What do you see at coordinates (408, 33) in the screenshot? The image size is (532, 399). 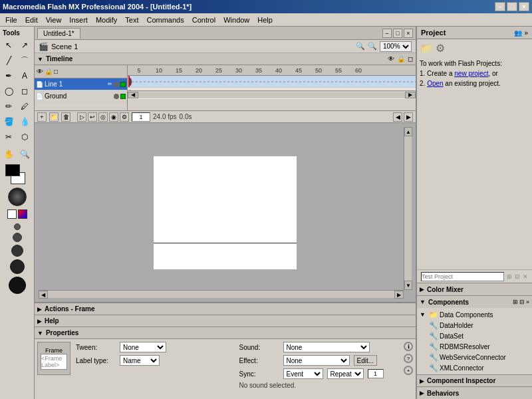 I see `doc-close-button: ×` at bounding box center [408, 33].